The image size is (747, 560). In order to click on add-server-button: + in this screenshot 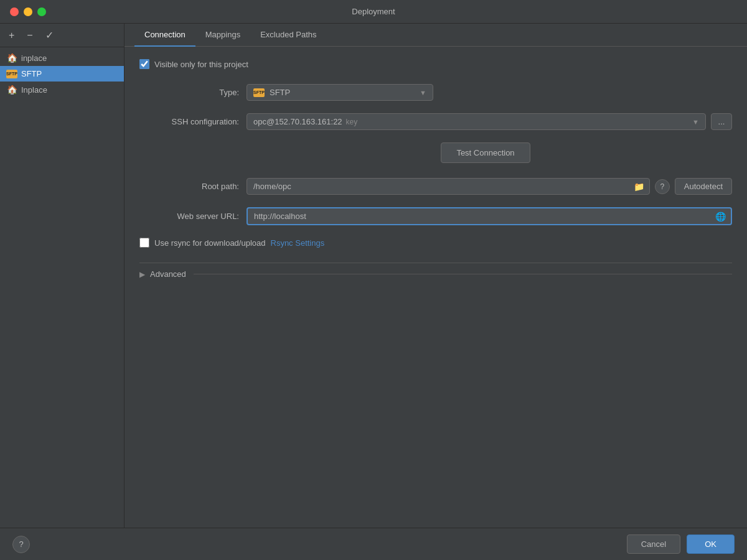, I will do `click(11, 35)`.